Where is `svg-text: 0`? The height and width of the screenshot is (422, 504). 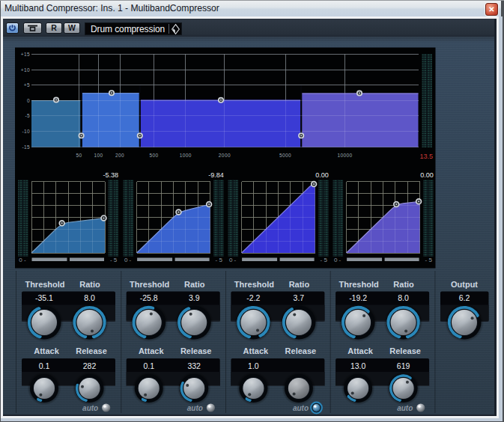
svg-text: 0 is located at coordinates (28, 100).